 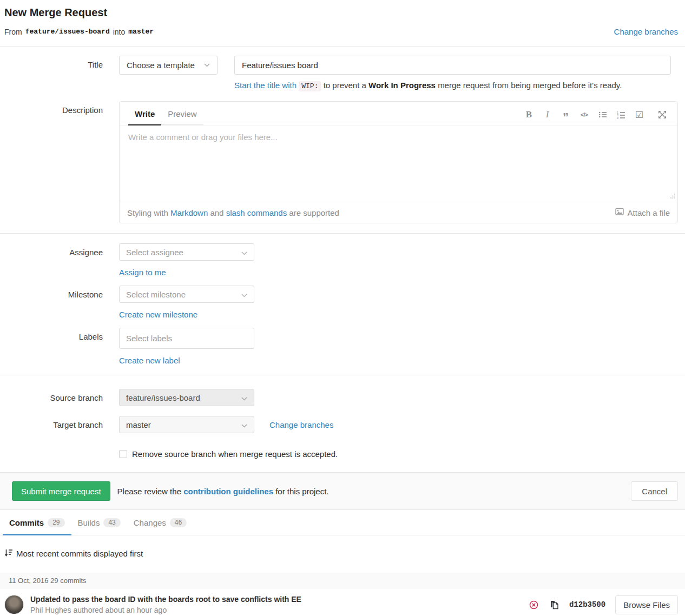 What do you see at coordinates (216, 213) in the screenshot?
I see `and-label: and` at bounding box center [216, 213].